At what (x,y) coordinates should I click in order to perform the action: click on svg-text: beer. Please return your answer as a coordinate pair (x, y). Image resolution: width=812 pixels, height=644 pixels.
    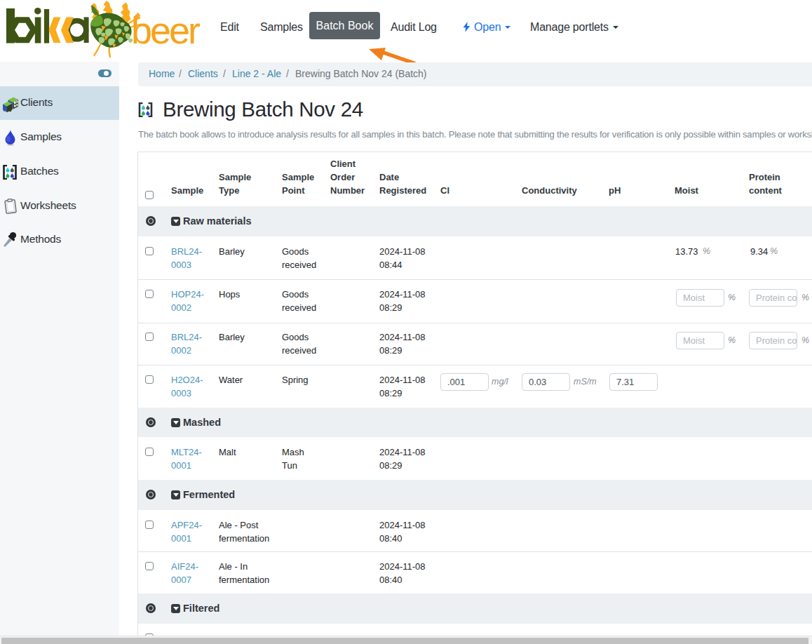
    Looking at the image, I should click on (165, 30).